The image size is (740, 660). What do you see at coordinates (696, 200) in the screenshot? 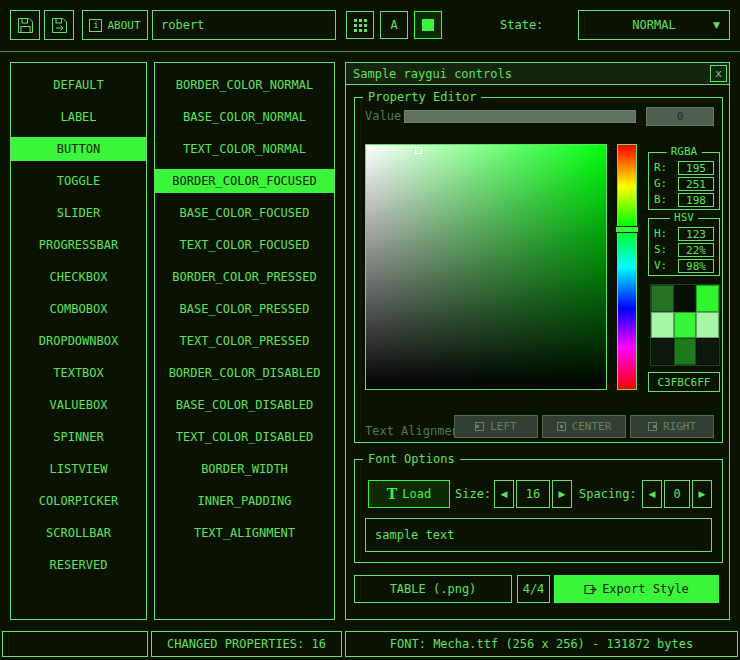
I see `b-value: 198` at bounding box center [696, 200].